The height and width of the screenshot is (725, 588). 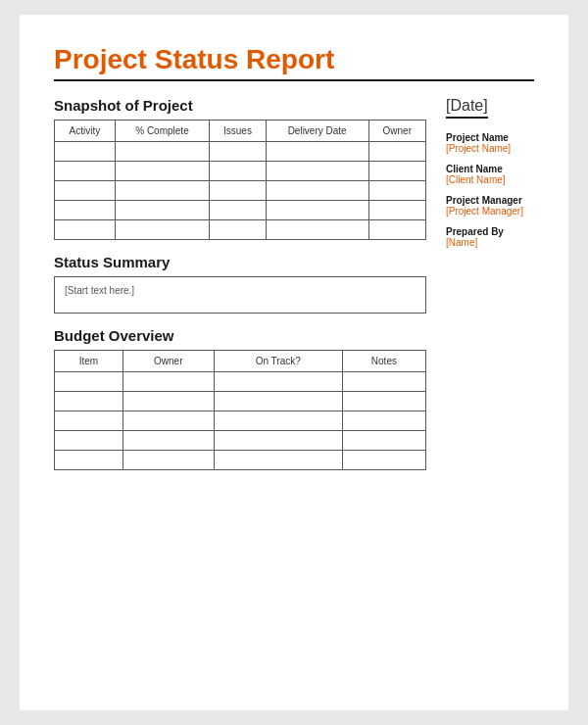 What do you see at coordinates (508, 206) in the screenshot?
I see `project-manager-block: Project Manager [Project Manager]` at bounding box center [508, 206].